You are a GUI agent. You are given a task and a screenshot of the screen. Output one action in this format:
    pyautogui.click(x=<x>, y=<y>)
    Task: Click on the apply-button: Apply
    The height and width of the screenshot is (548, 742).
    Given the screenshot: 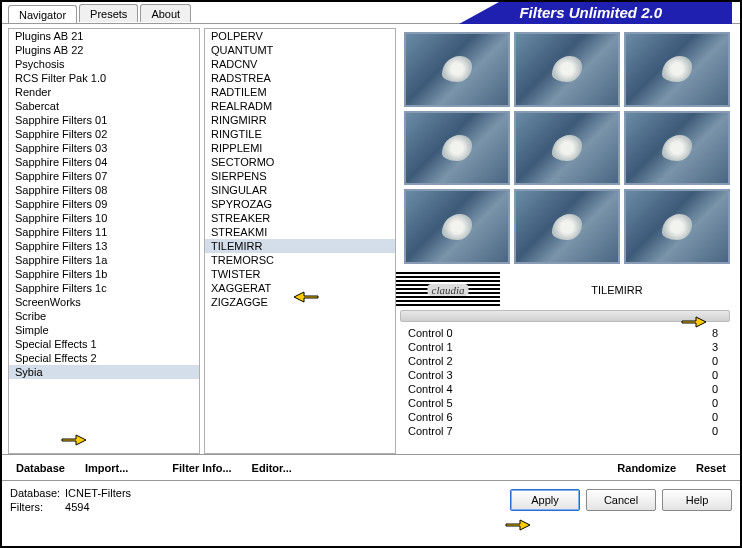 What is the action you would take?
    pyautogui.click(x=545, y=500)
    